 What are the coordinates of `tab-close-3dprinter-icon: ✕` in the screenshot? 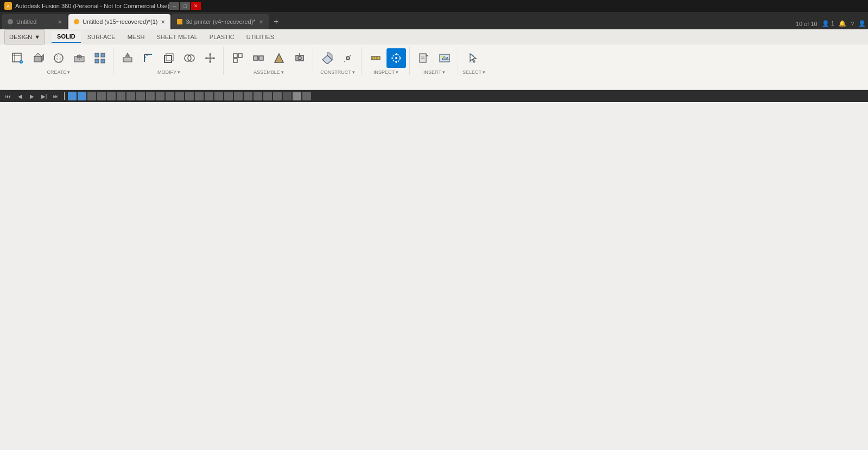 It's located at (261, 22).